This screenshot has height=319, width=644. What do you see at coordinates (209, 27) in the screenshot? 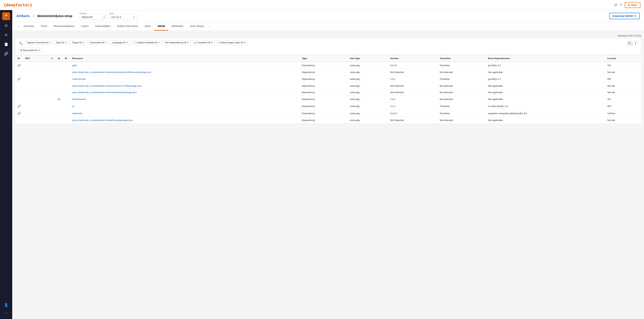
I see `tabs-next-button: ›` at bounding box center [209, 27].